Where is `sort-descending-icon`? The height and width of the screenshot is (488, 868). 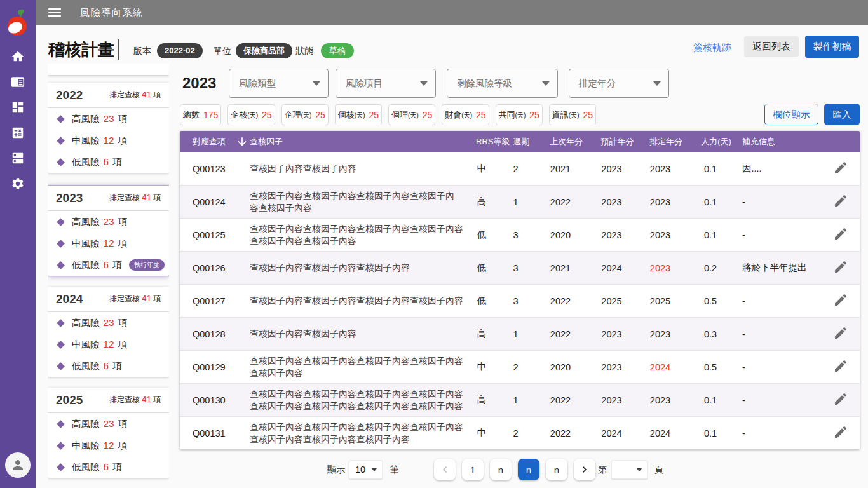 sort-descending-icon is located at coordinates (242, 142).